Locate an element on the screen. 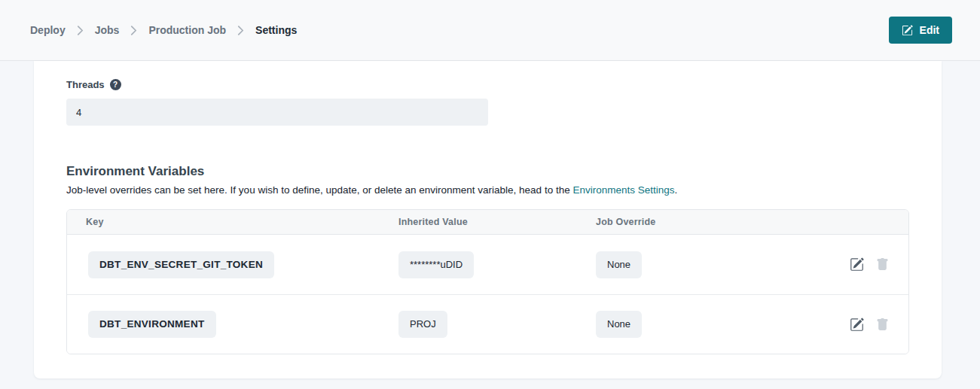  threads-label: Threads is located at coordinates (86, 84).